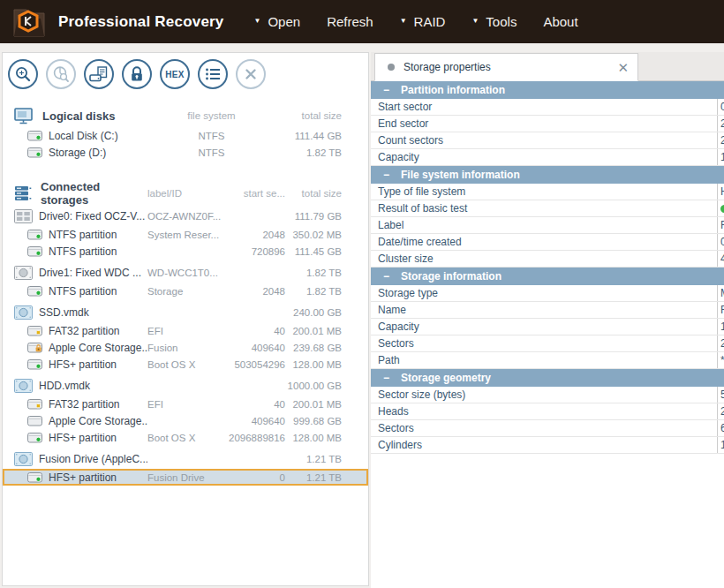 The image size is (724, 588). I want to click on menu-item-label: Refresh, so click(350, 21).